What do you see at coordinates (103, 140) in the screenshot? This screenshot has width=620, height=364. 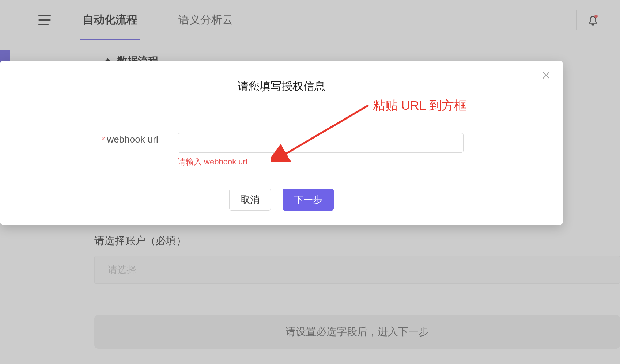 I see `required-star: *` at bounding box center [103, 140].